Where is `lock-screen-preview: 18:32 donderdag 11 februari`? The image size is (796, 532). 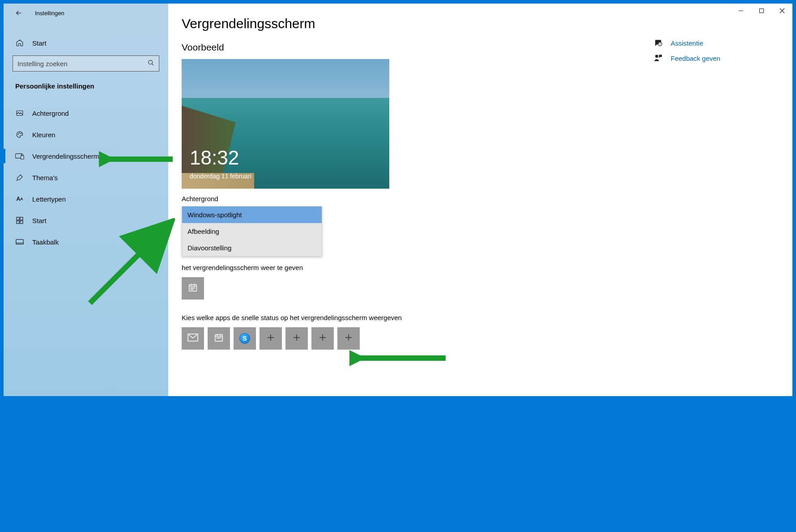 lock-screen-preview: 18:32 donderdag 11 februari is located at coordinates (285, 124).